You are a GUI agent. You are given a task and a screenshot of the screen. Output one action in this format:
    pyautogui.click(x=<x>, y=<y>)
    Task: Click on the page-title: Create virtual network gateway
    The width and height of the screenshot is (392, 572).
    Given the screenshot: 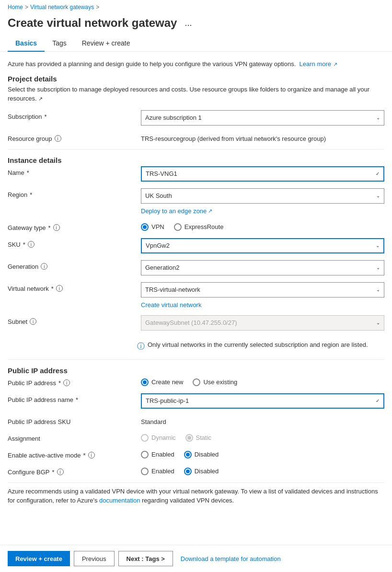 What is the action you would take?
    pyautogui.click(x=92, y=23)
    